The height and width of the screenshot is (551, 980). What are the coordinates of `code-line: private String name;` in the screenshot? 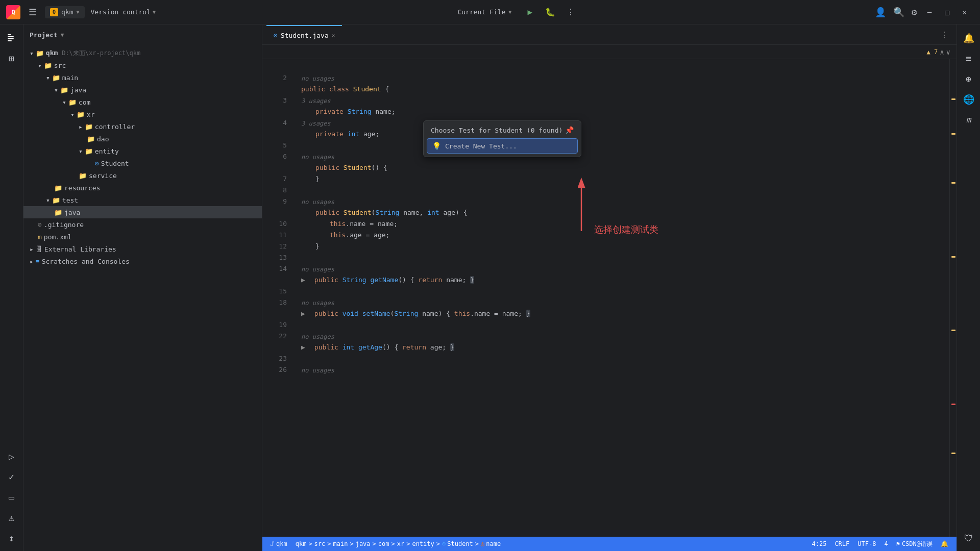 It's located at (625, 112).